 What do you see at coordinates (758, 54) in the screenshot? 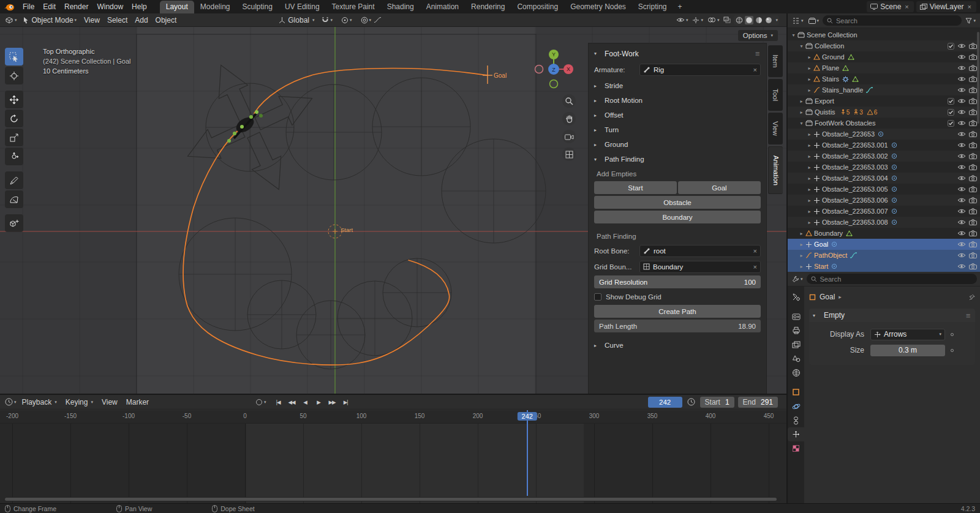
I see `panel-grip-icon: ≣` at bounding box center [758, 54].